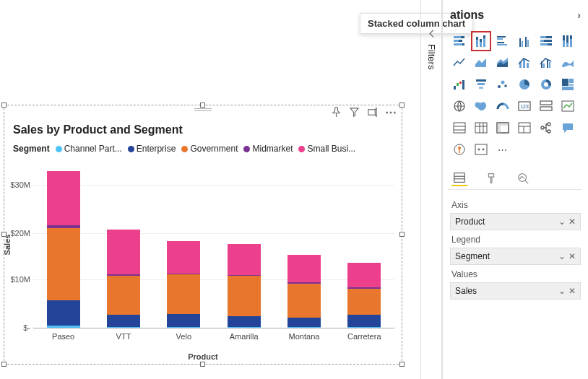  Describe the element at coordinates (546, 84) in the screenshot. I see `donut-chart-icon` at that location.